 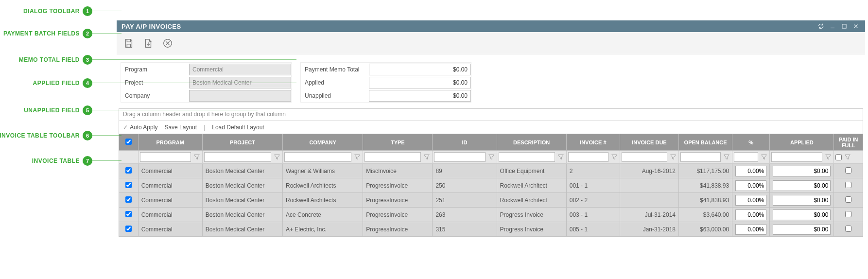 What do you see at coordinates (701, 157) in the screenshot?
I see `filter-open-balance` at bounding box center [701, 157].